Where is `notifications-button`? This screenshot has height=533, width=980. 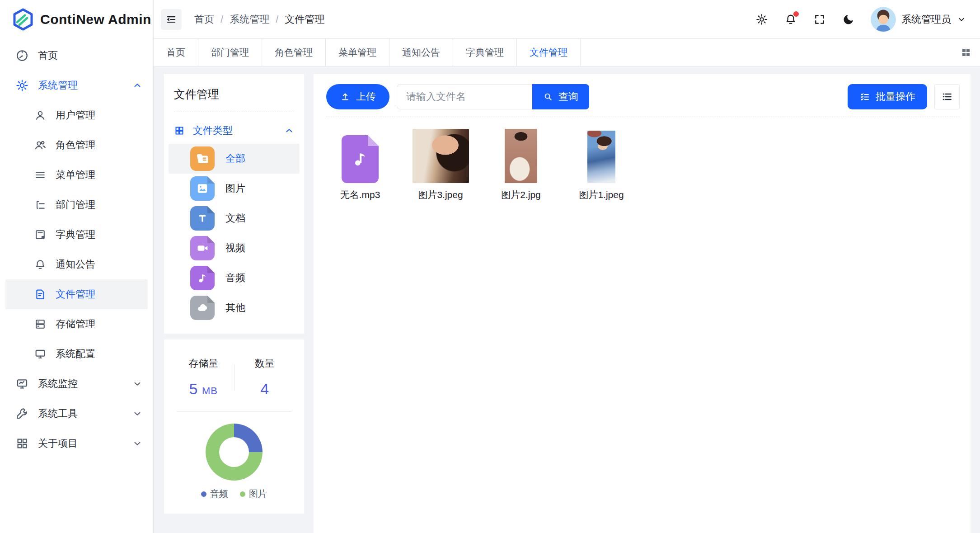
notifications-button is located at coordinates (791, 19).